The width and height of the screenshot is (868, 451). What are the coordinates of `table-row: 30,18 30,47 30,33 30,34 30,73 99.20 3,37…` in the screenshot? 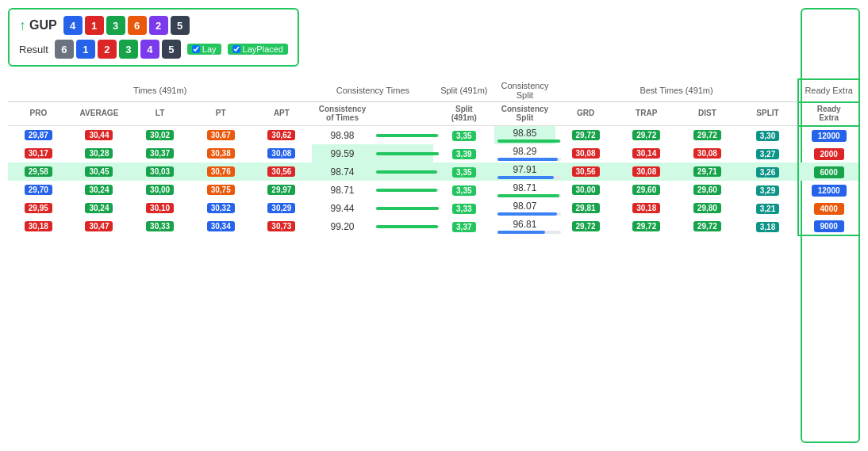 It's located at (433, 227).